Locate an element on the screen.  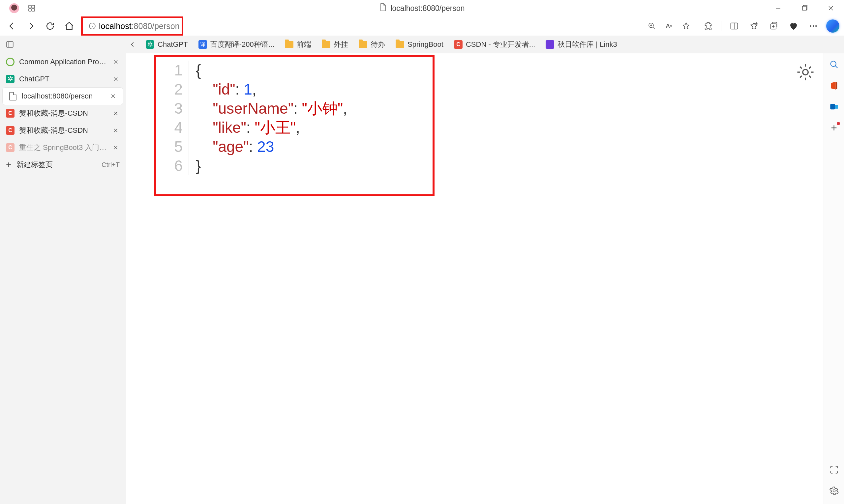
bookmark-label: 外挂 is located at coordinates (341, 44).